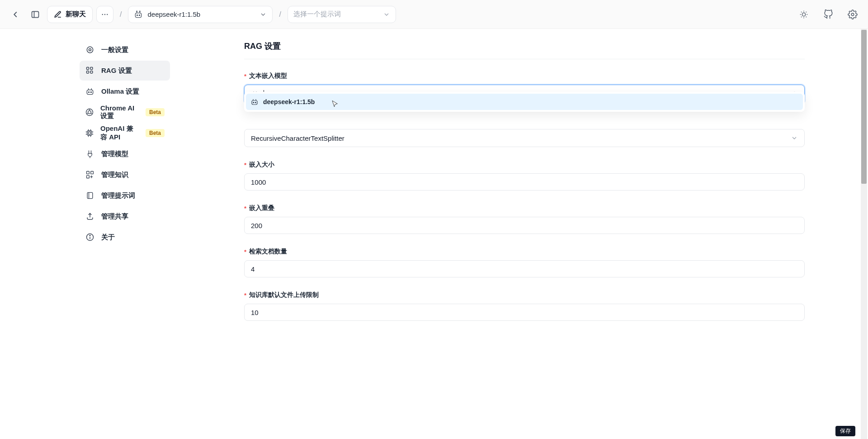 The width and height of the screenshot is (868, 439). What do you see at coordinates (125, 133) in the screenshot?
I see `sidebar-item-openai-api: OpenAI 兼容 API Beta` at bounding box center [125, 133].